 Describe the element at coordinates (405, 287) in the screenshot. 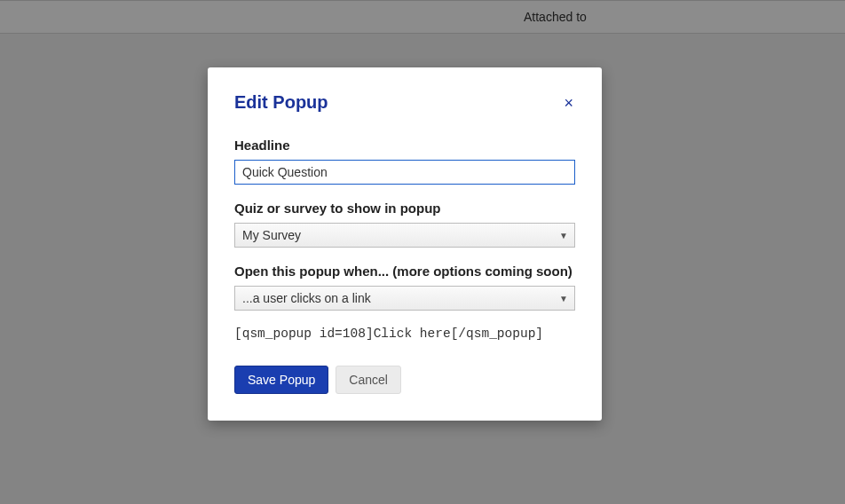

I see `trigger-field-group: Open this popup when... (more options co…` at that location.